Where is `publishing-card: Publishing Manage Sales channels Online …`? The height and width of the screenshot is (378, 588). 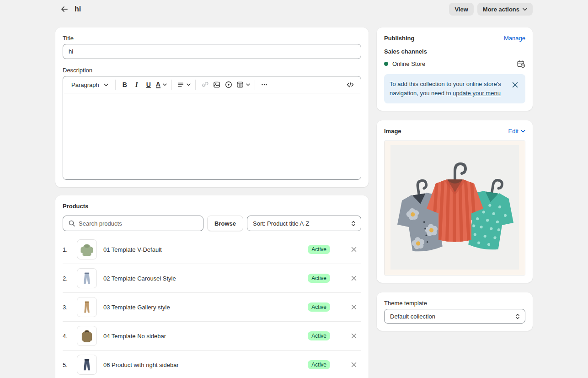 publishing-card: Publishing Manage Sales channels Online … is located at coordinates (454, 69).